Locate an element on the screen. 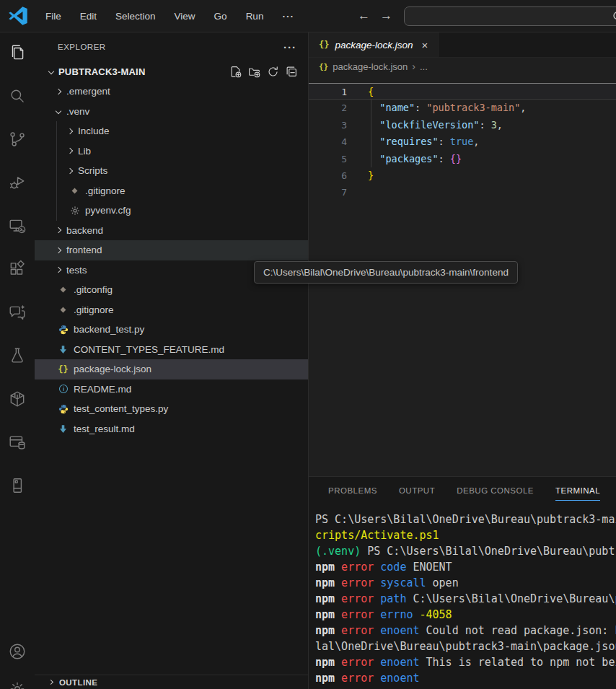  refresh-icon is located at coordinates (273, 72).